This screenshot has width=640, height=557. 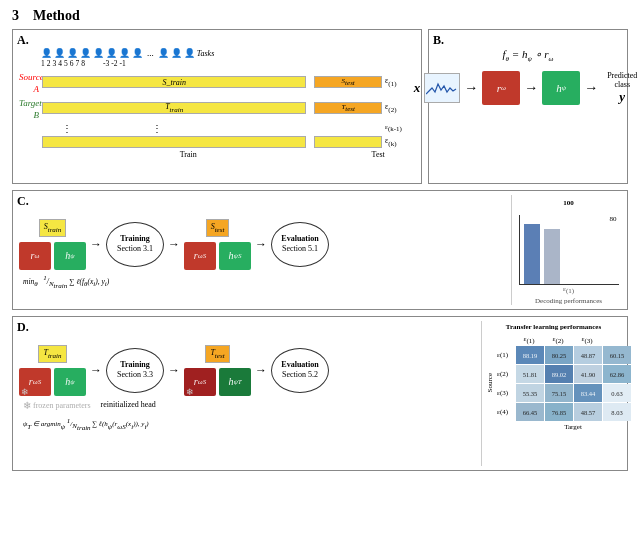 I want to click on arrow-1: →, so click(x=471, y=88).